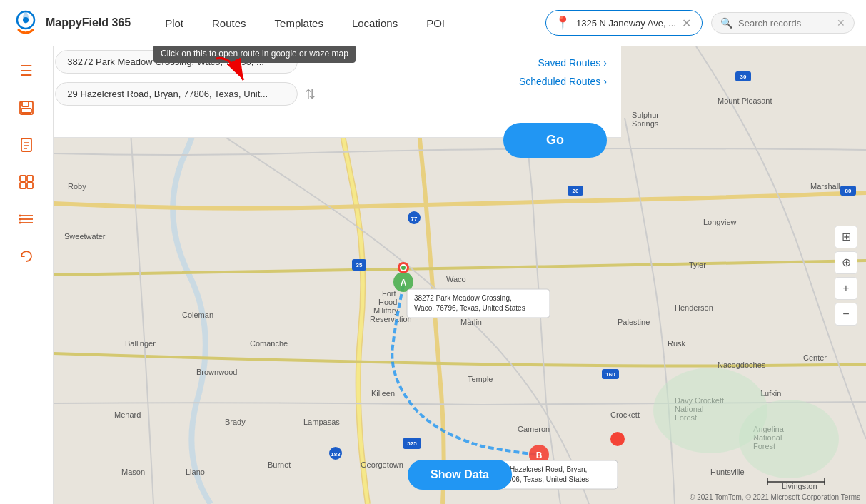 This screenshot has width=866, height=504. What do you see at coordinates (321, 422) in the screenshot?
I see `svg-text: Lampasas` at bounding box center [321, 422].